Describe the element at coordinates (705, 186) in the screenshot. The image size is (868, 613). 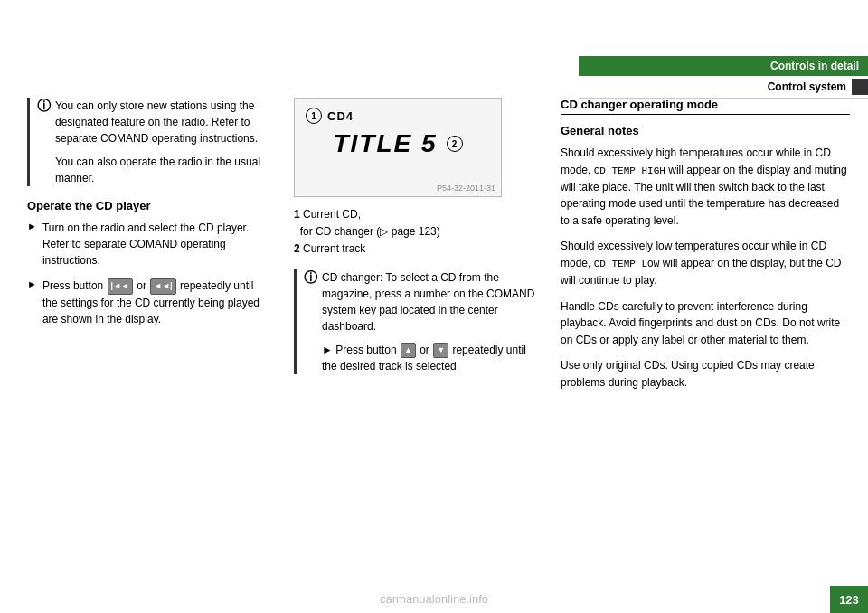
I see `right-para-1: Should excessively high temperatures occ…` at that location.